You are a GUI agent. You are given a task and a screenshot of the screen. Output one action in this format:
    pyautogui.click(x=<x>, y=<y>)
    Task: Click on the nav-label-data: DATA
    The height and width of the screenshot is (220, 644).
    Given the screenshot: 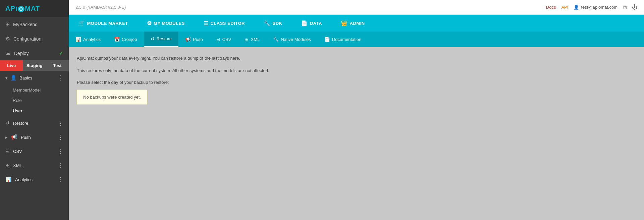 What is the action you would take?
    pyautogui.click(x=316, y=23)
    